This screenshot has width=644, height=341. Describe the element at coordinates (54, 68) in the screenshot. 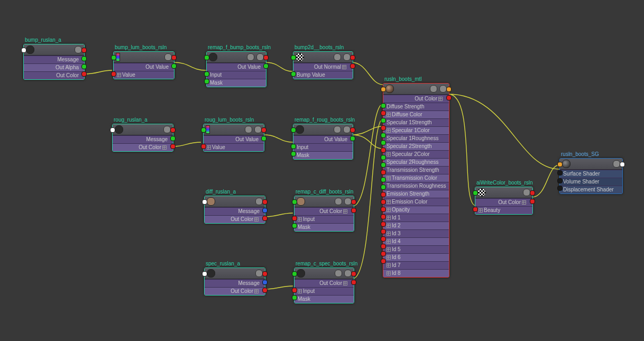

I see `attr-row: Out Alpha` at that location.